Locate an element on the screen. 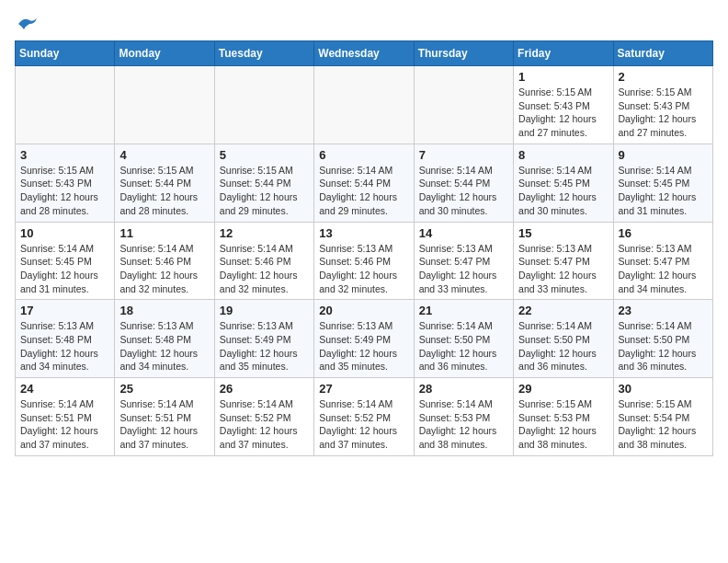 This screenshot has height=563, width=728. calendar-cell: 4Sunrise: 5:15 AM Sunset: 5:44 PM Daylig… is located at coordinates (165, 182).